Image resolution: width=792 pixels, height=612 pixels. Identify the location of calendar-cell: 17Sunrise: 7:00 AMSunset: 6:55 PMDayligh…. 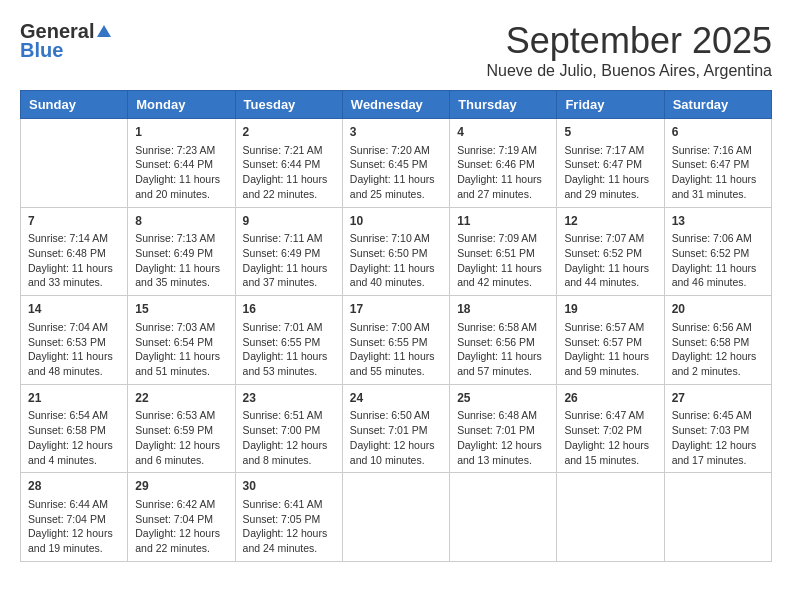
(396, 340).